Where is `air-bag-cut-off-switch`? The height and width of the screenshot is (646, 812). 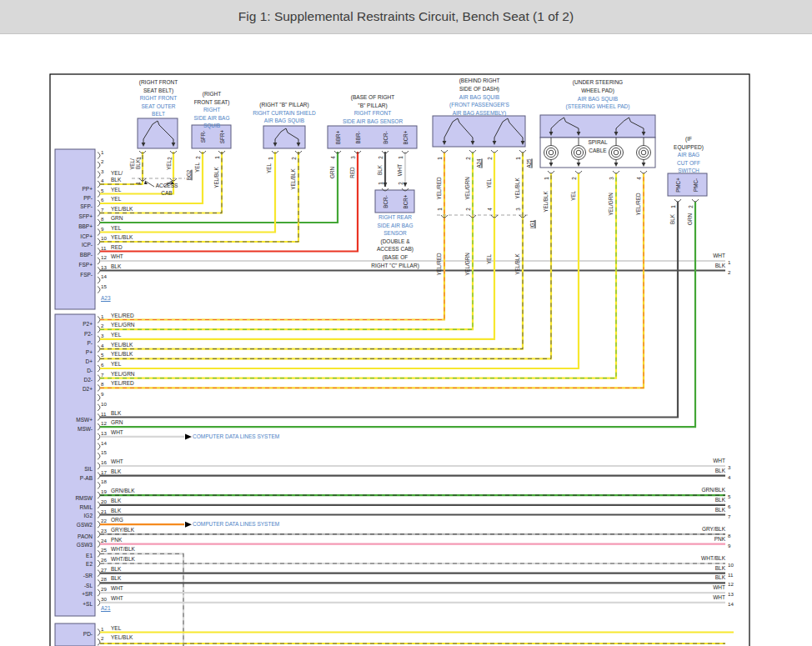 air-bag-cut-off-switch is located at coordinates (687, 185).